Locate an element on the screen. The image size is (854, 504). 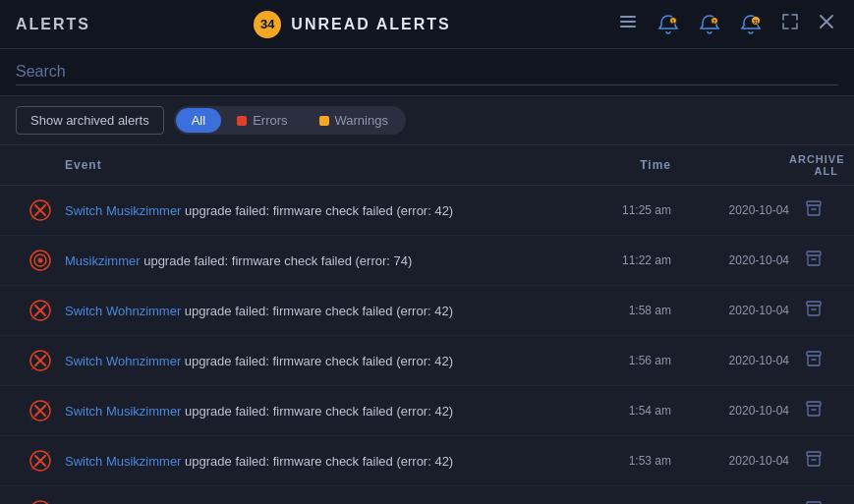
svg-text: 1 is located at coordinates (674, 22).